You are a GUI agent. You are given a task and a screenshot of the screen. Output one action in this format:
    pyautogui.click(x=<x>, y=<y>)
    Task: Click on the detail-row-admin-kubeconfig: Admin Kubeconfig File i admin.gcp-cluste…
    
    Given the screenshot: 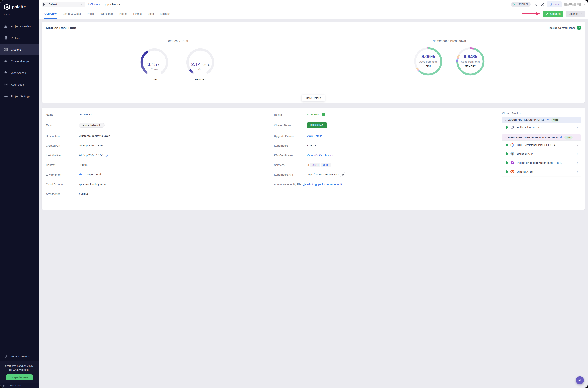 What is the action you would take?
    pyautogui.click(x=284, y=184)
    